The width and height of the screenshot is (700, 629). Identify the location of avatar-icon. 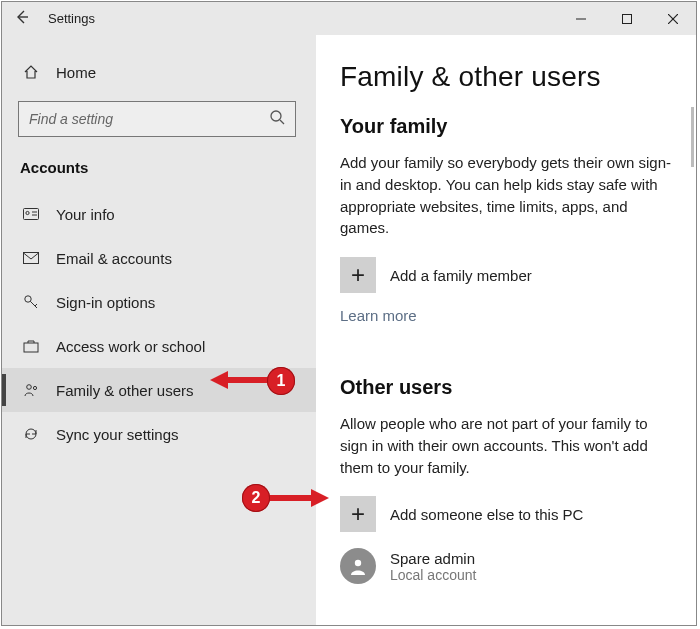
(358, 566).